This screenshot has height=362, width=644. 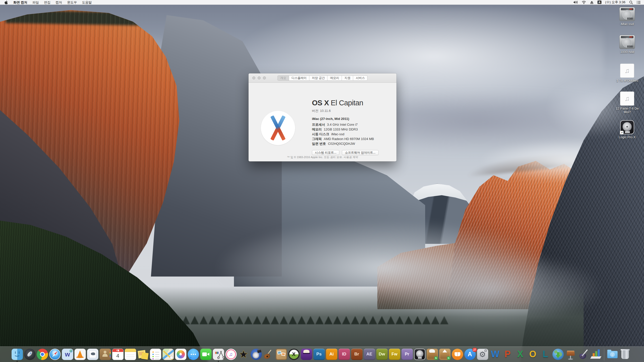 What do you see at coordinates (533, 354) in the screenshot?
I see `dock-item-outlook: O` at bounding box center [533, 354].